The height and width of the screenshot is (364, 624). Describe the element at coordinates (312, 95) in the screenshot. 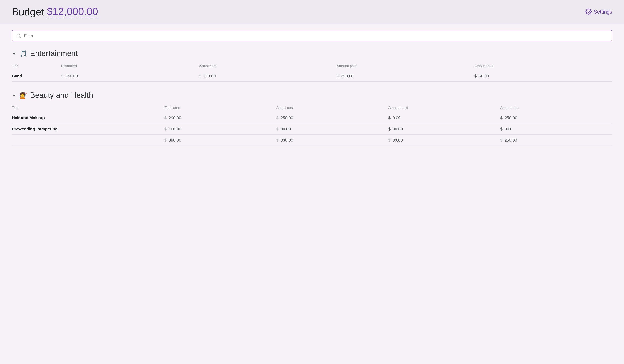

I see `beauty-header: 💇 Beauty and Health` at that location.